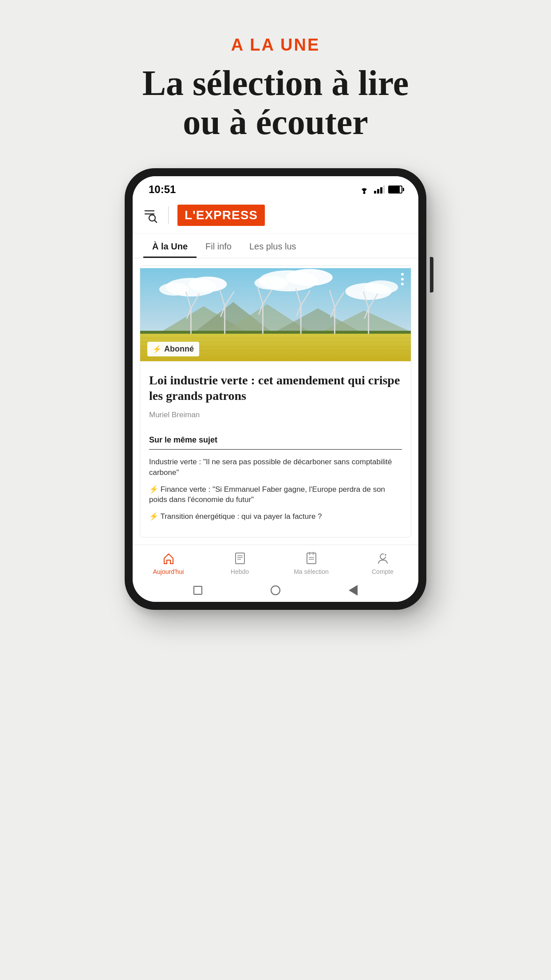 The image size is (551, 980). What do you see at coordinates (169, 558) in the screenshot?
I see `home-icon` at bounding box center [169, 558].